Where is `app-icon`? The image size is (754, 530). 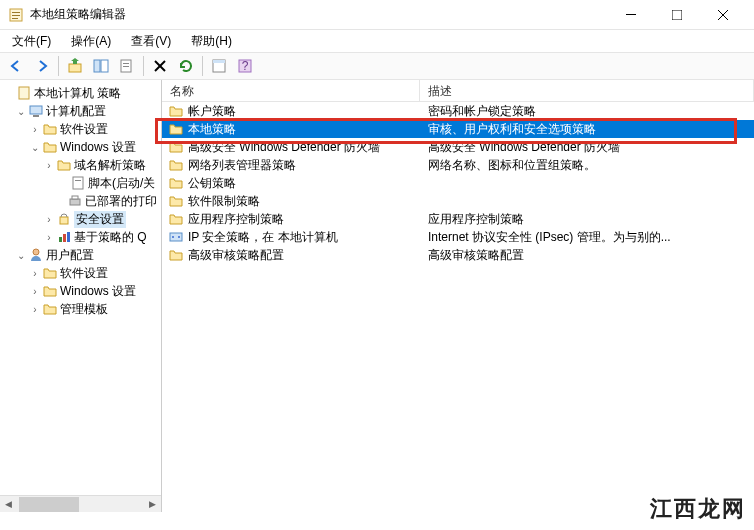
app-icon is located at coordinates (16, 15).